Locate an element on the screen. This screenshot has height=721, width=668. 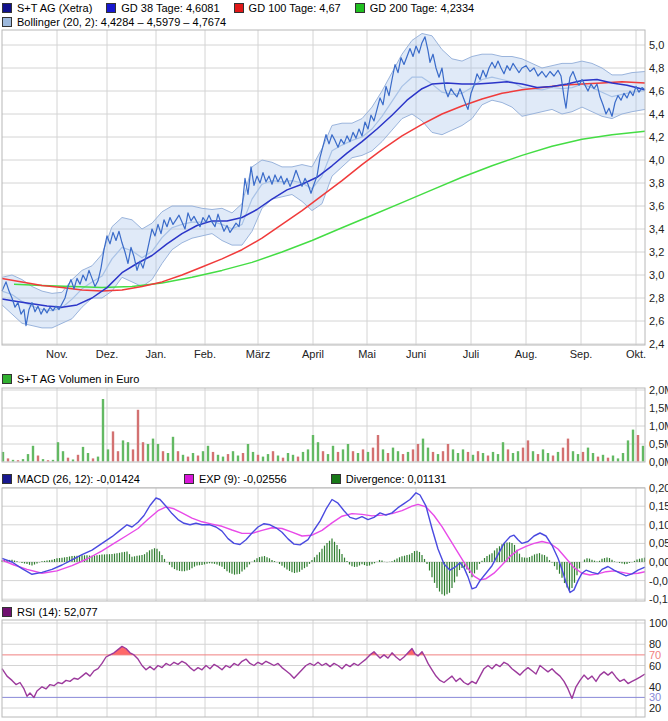
y-axis-tick-label: 0,15 is located at coordinates (658, 506).